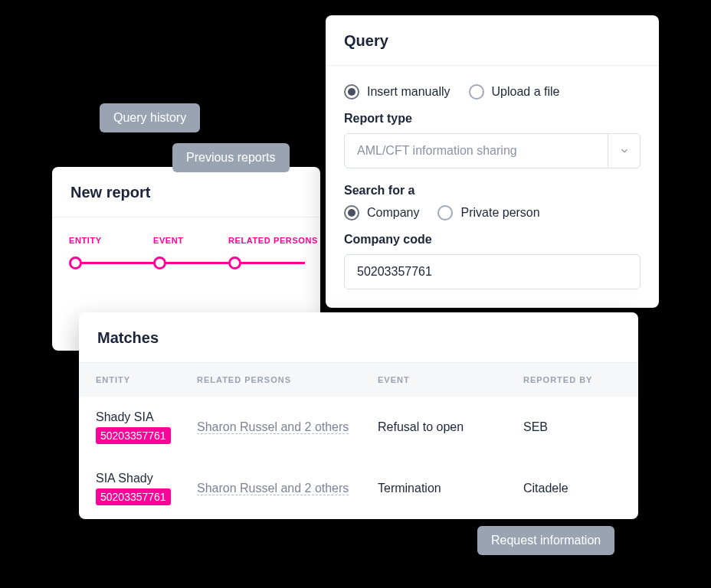 The width and height of the screenshot is (711, 588). Describe the element at coordinates (451, 488) in the screenshot. I see `event-cell: Termination` at that location.